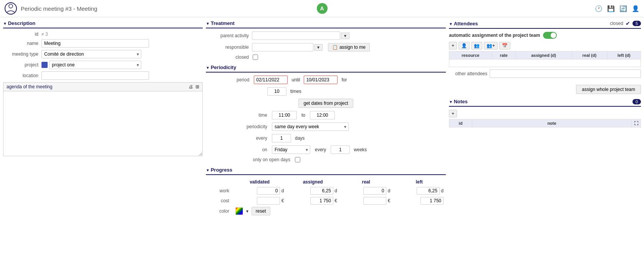 This screenshot has height=276, width=644. I want to click on cost-assigned-currency: €, so click(336, 201).